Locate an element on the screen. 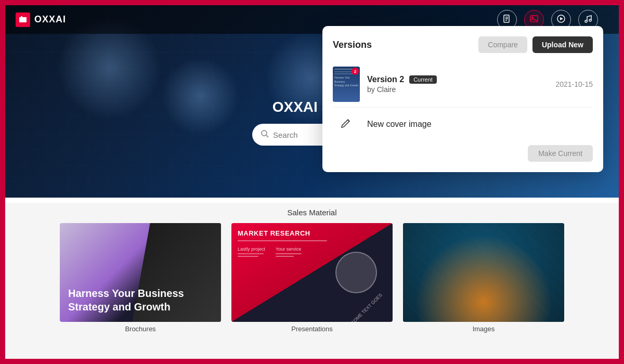 The image size is (624, 364). version-current-badge: Current is located at coordinates (423, 80).